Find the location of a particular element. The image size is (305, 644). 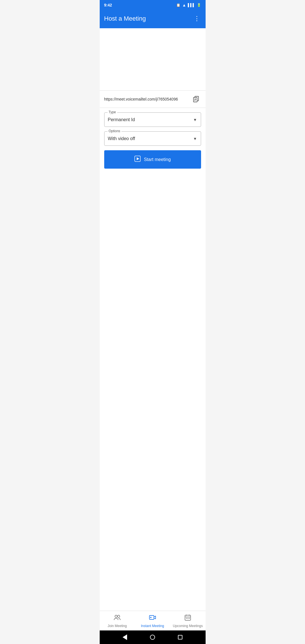

home-button is located at coordinates (152, 637).